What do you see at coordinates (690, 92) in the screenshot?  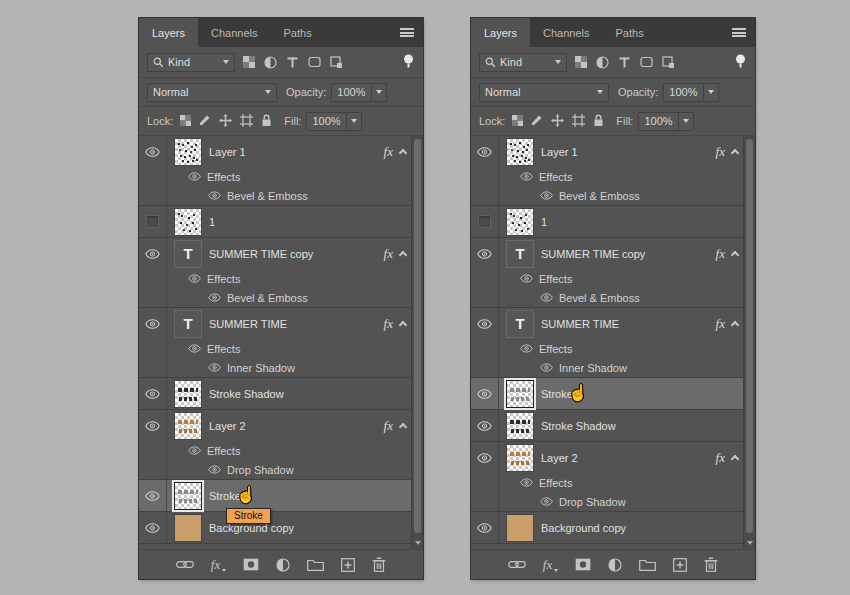 I see `opacity-combo: 100%` at bounding box center [690, 92].